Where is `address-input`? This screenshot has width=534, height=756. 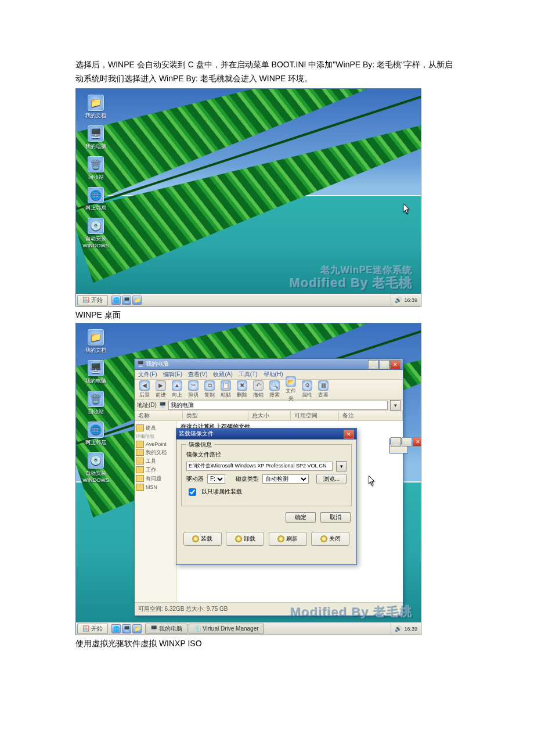 address-input is located at coordinates (278, 405).